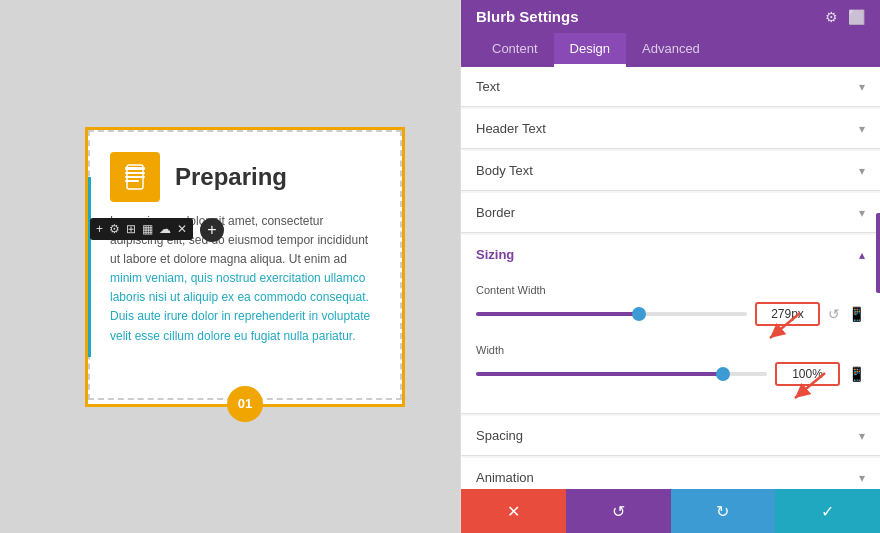 The width and height of the screenshot is (880, 533). I want to click on width-slider-thumb, so click(723, 374).